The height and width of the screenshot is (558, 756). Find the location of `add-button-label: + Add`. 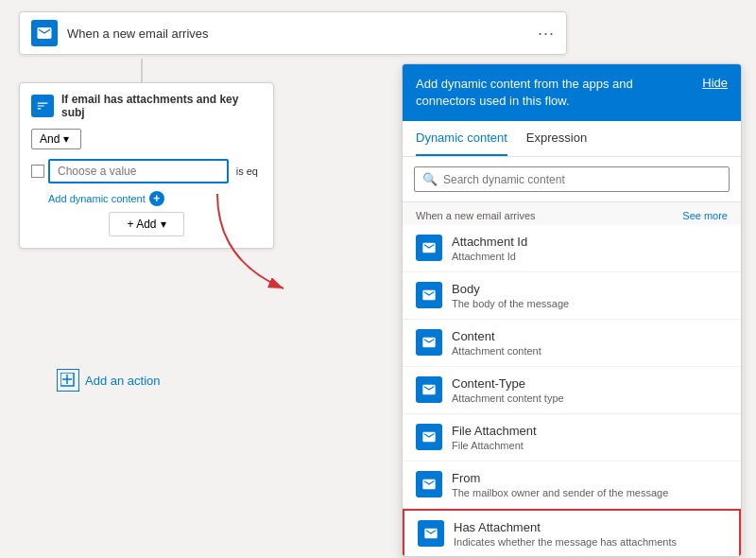

add-button-label: + Add is located at coordinates (142, 224).